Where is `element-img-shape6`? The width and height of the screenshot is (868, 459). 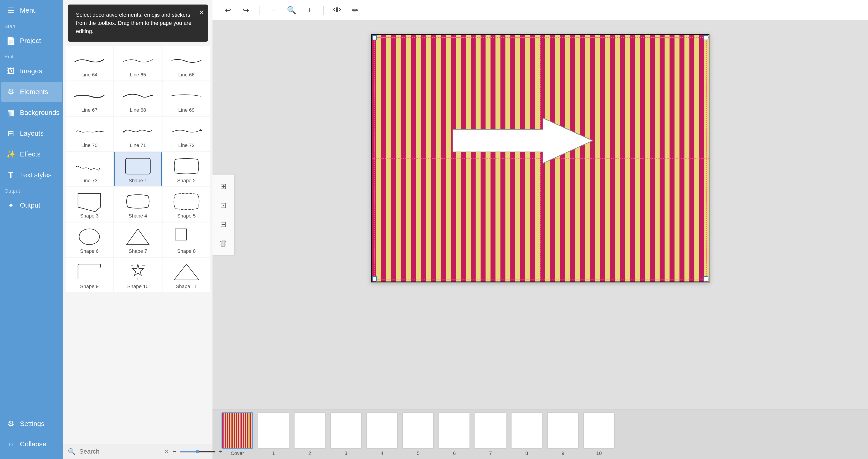 element-img-shape6 is located at coordinates (89, 237).